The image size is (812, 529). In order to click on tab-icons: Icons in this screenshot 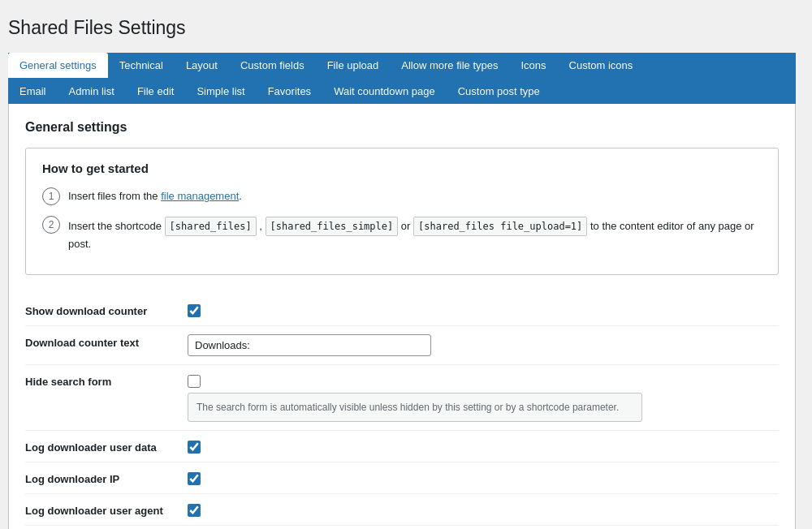, I will do `click(534, 65)`.